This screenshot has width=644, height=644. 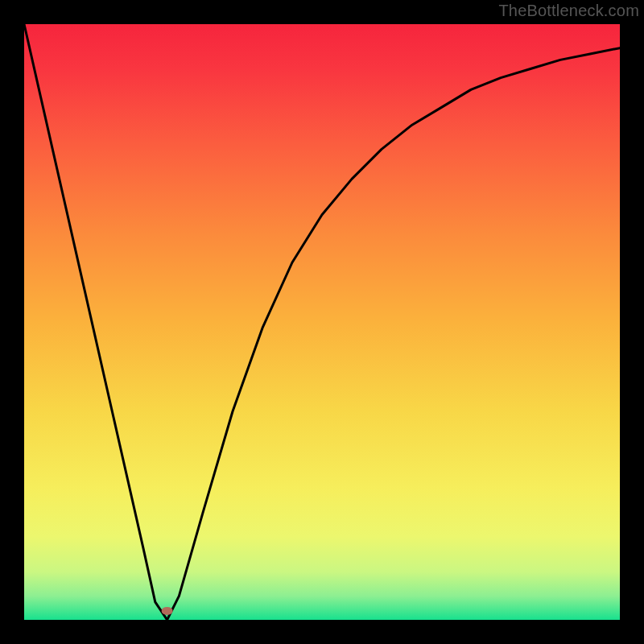 I want to click on watermark-text: TheBottleneck.com, so click(x=568, y=11).